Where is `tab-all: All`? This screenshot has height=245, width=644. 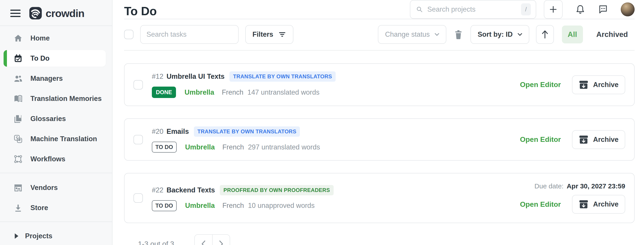 tab-all: All is located at coordinates (572, 35).